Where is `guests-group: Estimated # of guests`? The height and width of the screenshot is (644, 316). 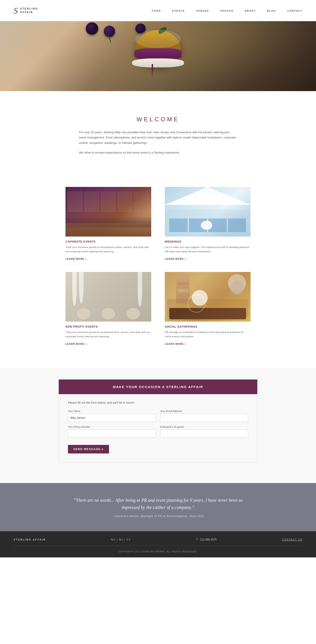
guests-group: Estimated # of guests is located at coordinates (204, 432).